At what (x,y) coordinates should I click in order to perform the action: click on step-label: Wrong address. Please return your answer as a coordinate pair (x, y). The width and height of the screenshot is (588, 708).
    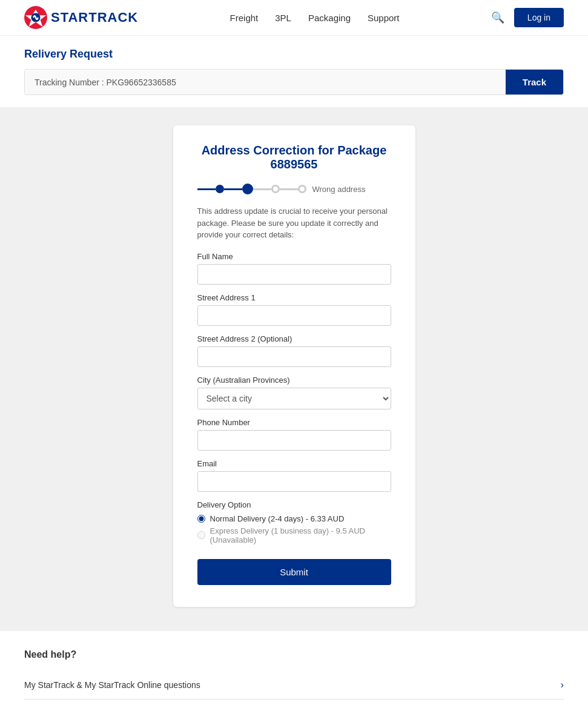
    Looking at the image, I should click on (339, 189).